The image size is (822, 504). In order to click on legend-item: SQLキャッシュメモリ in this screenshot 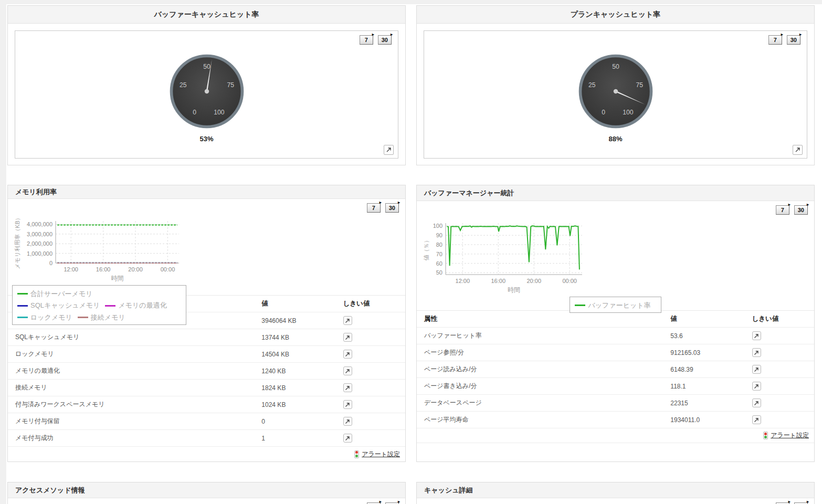, I will do `click(59, 306)`.